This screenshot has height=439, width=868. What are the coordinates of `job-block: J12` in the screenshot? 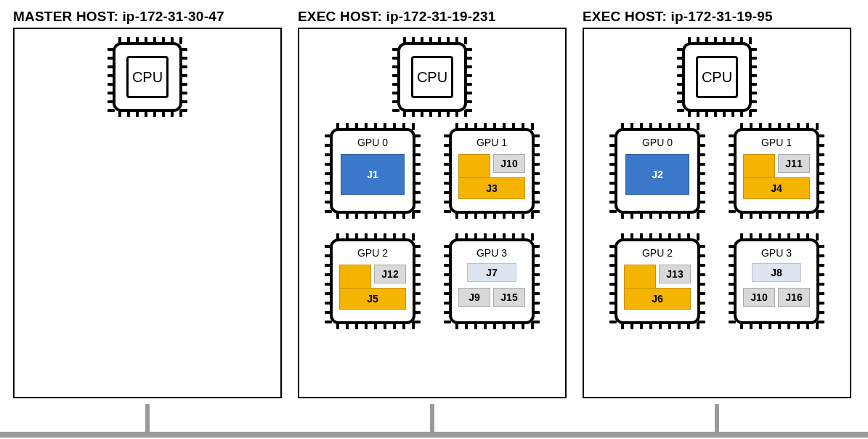 It's located at (390, 274).